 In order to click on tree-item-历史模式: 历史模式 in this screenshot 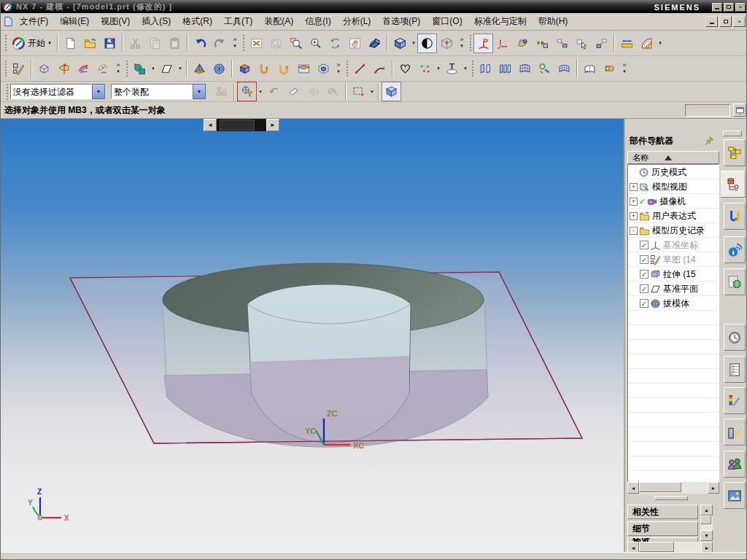, I will do `click(673, 172)`.